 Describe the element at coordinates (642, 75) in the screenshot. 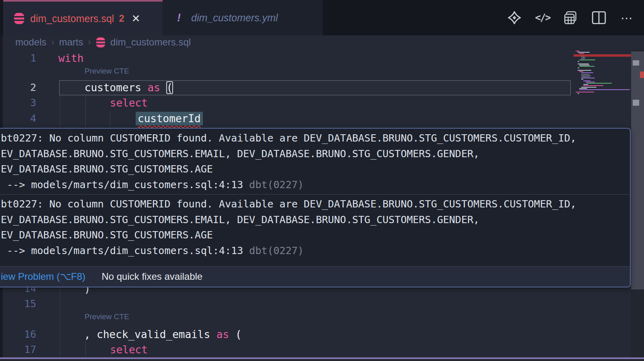

I see `overview-ruler-error-mark` at that location.